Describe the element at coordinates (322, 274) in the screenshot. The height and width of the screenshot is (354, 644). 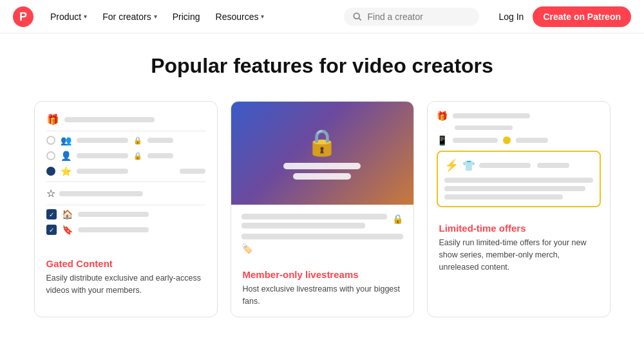
I see `feature-title-livestream: Member-only livestreams` at that location.